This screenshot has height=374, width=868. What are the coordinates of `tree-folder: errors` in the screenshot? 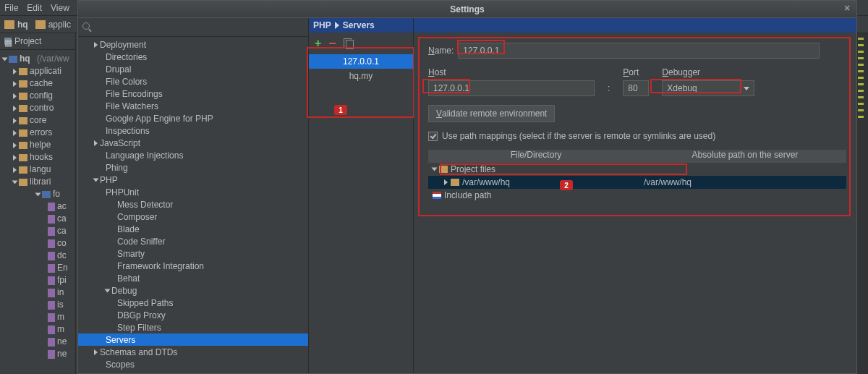 It's located at (38, 133).